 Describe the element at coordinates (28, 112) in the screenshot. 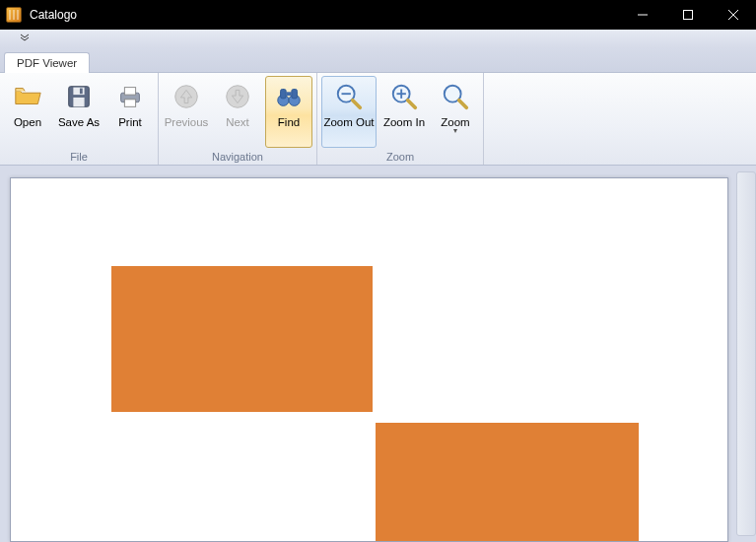

I see `open-button: Open` at that location.